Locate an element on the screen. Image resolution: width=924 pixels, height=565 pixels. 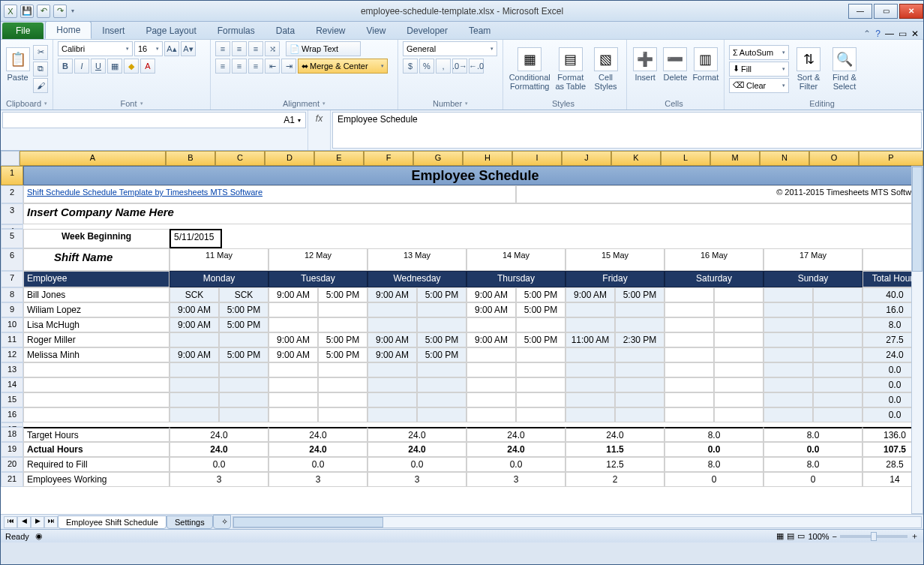
sort-filter-button: ⇅Sort & Filter is located at coordinates (808, 69).